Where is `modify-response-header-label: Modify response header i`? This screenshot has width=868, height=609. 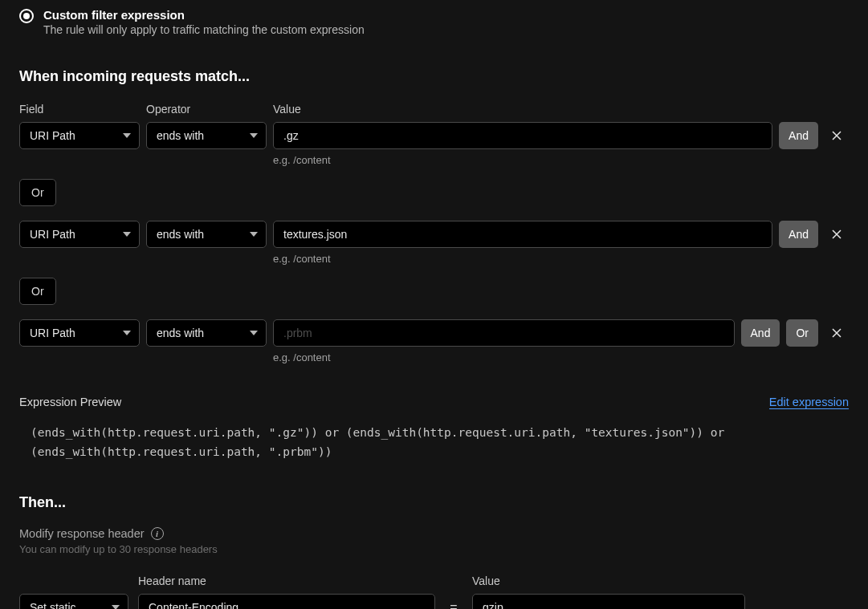 modify-response-header-label: Modify response header i is located at coordinates (434, 534).